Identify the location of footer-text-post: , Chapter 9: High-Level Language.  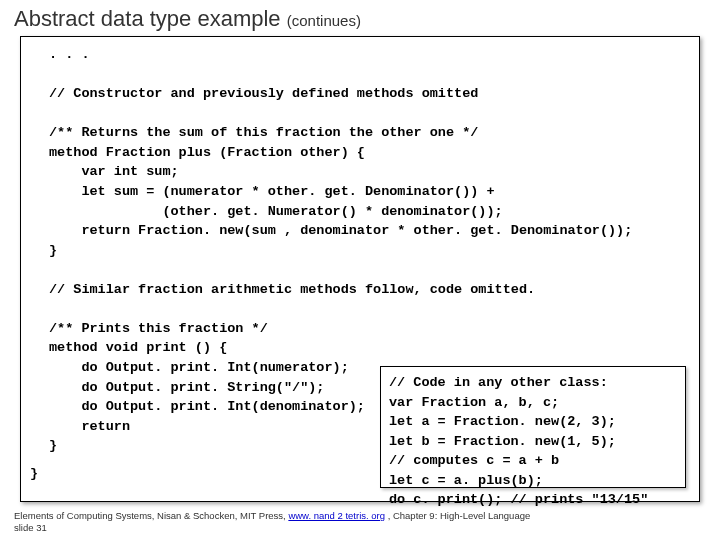
(458, 516).